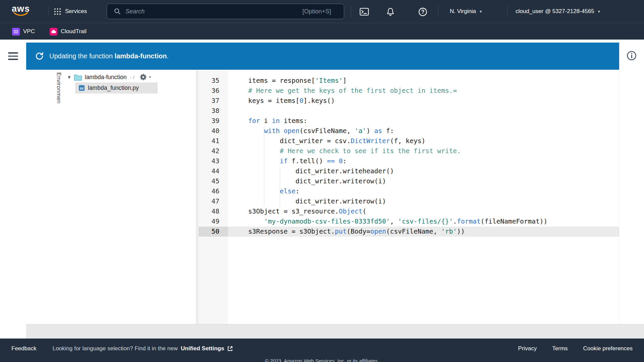 The width and height of the screenshot is (644, 362). What do you see at coordinates (146, 77) in the screenshot?
I see `folder-settings-button: ▼` at bounding box center [146, 77].